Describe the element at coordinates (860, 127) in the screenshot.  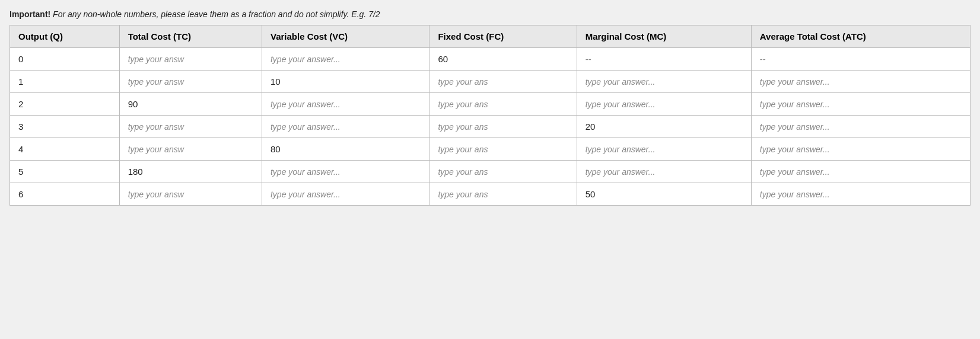
I see `cell-atc-row-3: type your answer...` at that location.